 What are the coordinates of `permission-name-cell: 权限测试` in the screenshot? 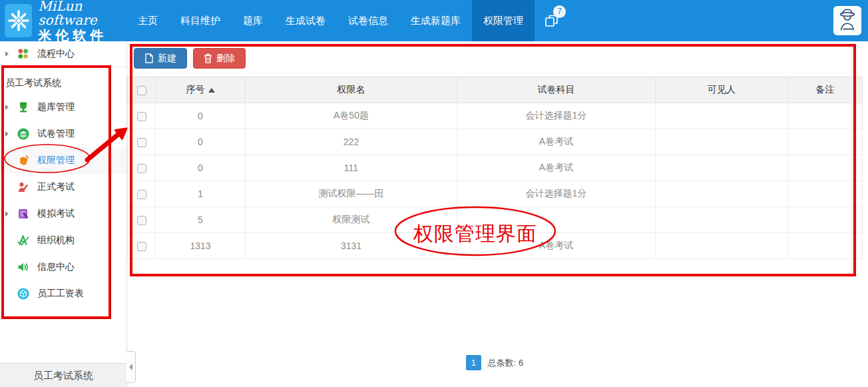 It's located at (351, 220).